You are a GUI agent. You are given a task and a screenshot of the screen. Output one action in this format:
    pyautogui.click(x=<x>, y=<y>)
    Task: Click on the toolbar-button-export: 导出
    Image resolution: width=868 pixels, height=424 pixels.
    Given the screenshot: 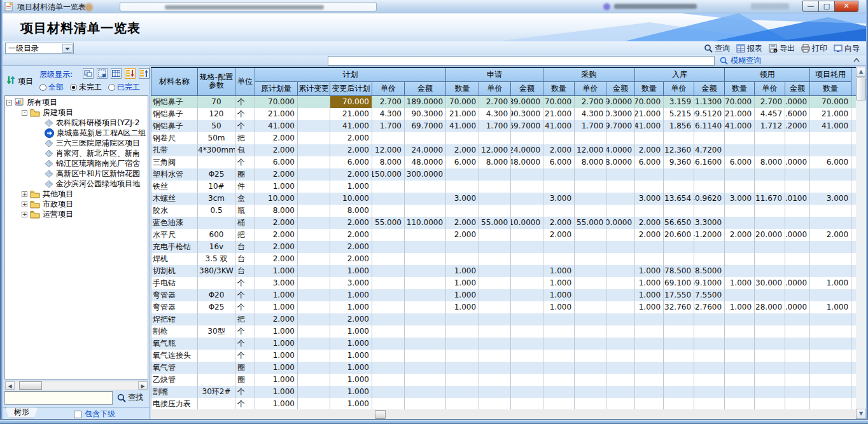 What is the action you would take?
    pyautogui.click(x=781, y=48)
    